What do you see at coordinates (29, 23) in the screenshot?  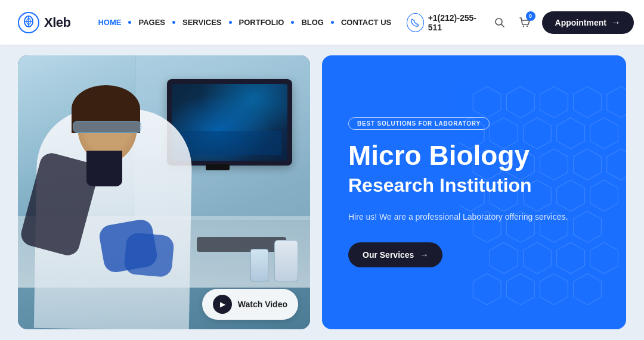 I see `logo-icon` at bounding box center [29, 23].